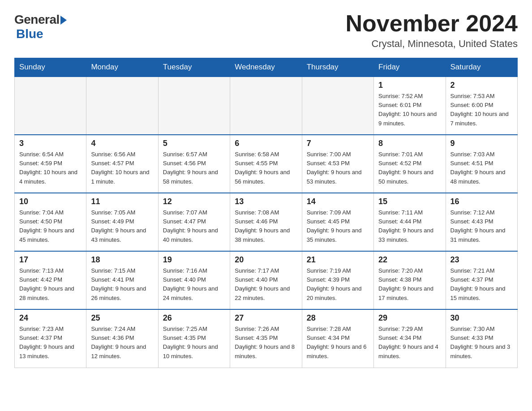 Image resolution: width=532 pixels, height=411 pixels. I want to click on day-info: Sunrise: 7:07 AM Sunset: 4:47 PM Dayligh…, so click(194, 227).